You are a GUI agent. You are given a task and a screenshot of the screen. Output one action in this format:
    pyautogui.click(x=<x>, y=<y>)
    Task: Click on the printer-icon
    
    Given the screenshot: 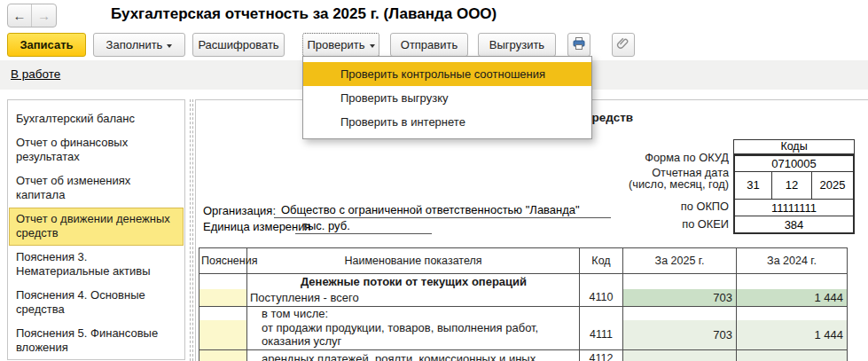 What is the action you would take?
    pyautogui.click(x=579, y=43)
    